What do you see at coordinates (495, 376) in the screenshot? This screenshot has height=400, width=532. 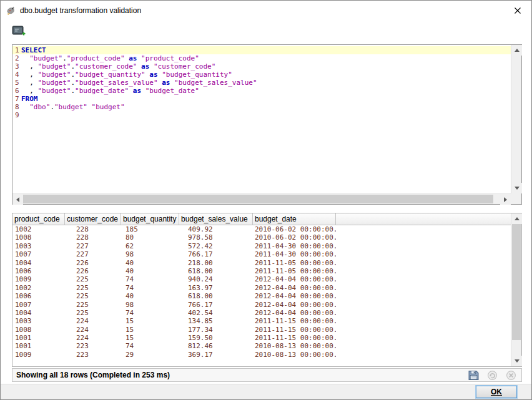 I see `status-icons` at bounding box center [495, 376].